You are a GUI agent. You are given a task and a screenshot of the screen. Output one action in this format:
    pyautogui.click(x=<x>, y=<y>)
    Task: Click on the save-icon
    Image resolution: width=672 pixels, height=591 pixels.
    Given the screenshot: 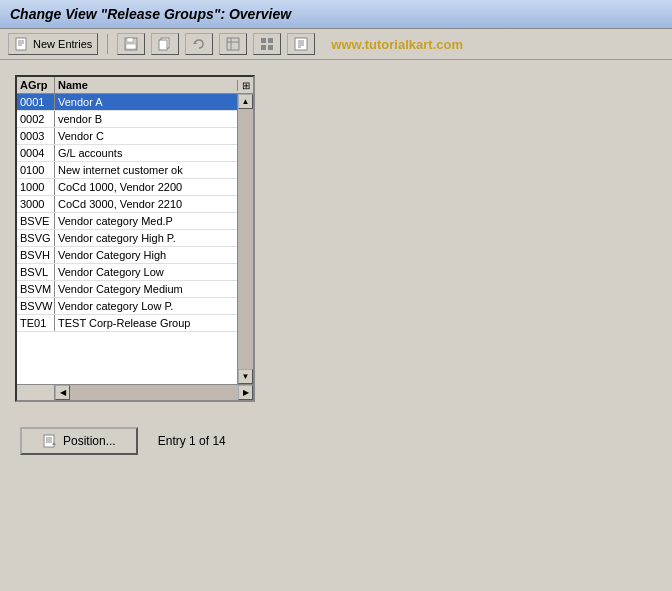 What is the action you would take?
    pyautogui.click(x=131, y=44)
    